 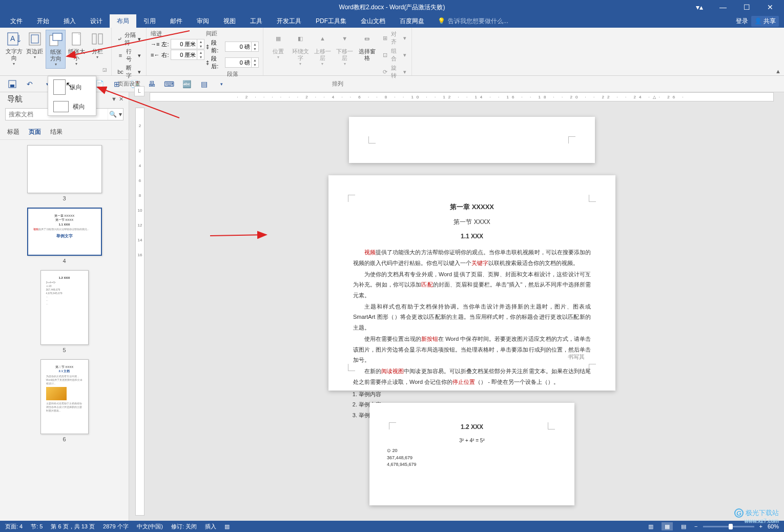 What do you see at coordinates (140, 312) in the screenshot?
I see `vertical-ruler: 2246810121416` at bounding box center [140, 312].